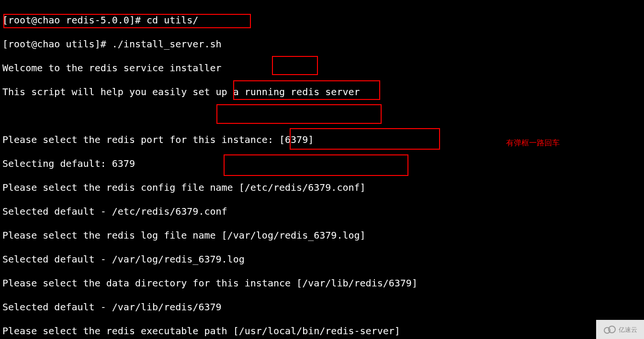 The height and width of the screenshot is (339, 644). What do you see at coordinates (323, 259) in the screenshot?
I see `terminal-line: Selected default - /var/log/redis_6379.l…` at bounding box center [323, 259].